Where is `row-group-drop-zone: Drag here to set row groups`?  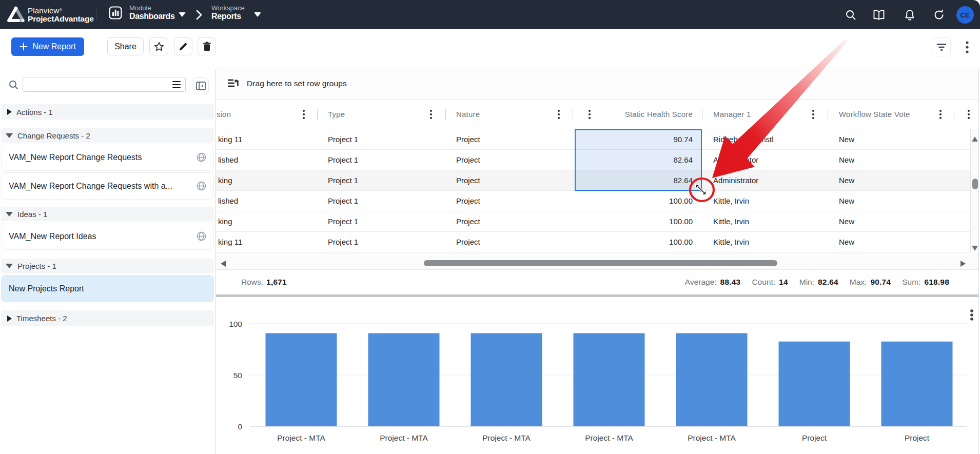
row-group-drop-zone: Drag here to set row groups is located at coordinates (597, 84).